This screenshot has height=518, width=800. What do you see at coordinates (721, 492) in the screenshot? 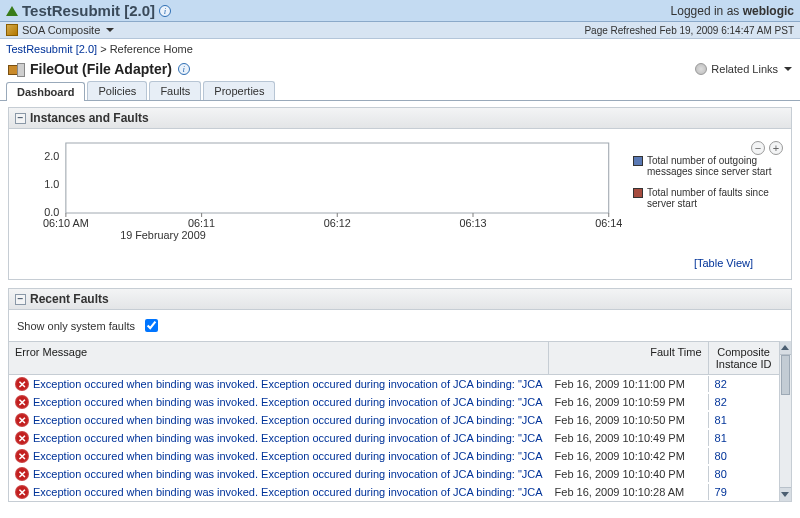
I see `composite-instance-link: 79` at bounding box center [721, 492].